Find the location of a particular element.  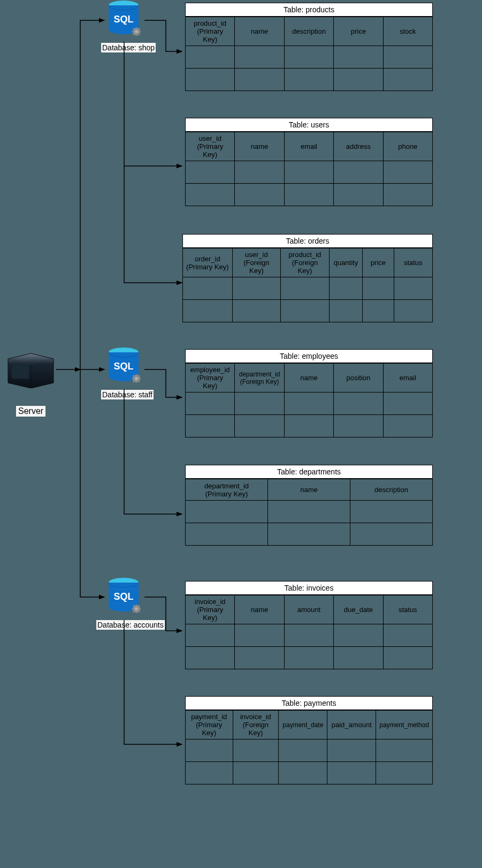

col-header: stock is located at coordinates (408, 32).